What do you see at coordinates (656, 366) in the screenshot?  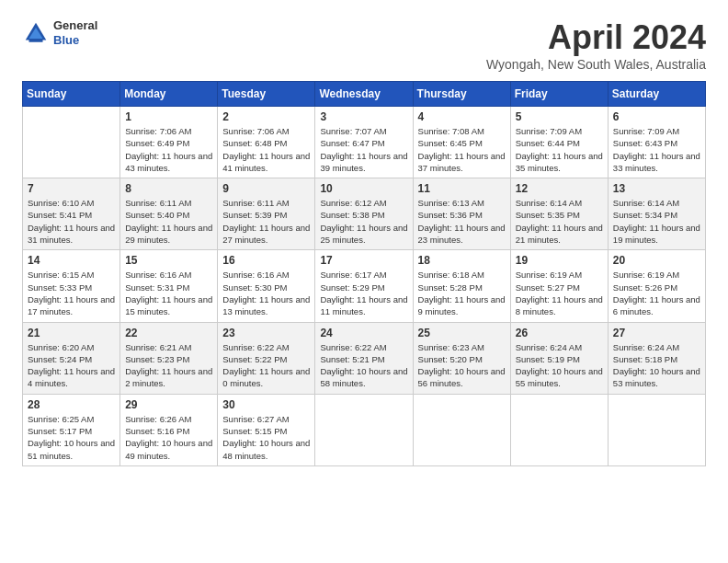 I see `day-info: Sunrise: 6:24 AM Sunset: 5:18 PM Dayligh…` at bounding box center [656, 366].